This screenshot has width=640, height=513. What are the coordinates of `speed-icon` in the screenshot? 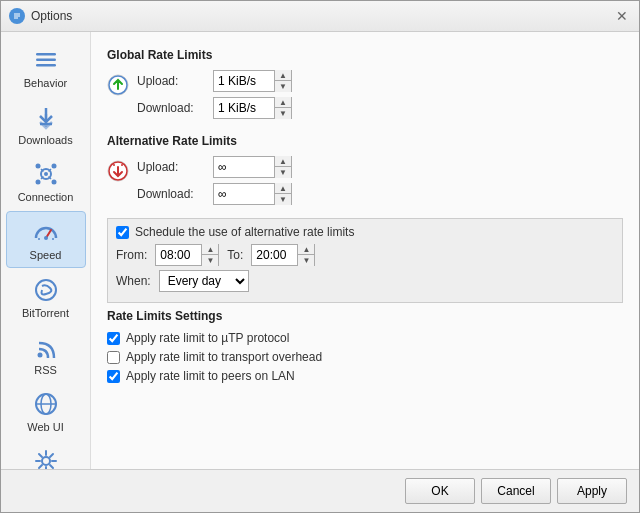 It's located at (46, 232).